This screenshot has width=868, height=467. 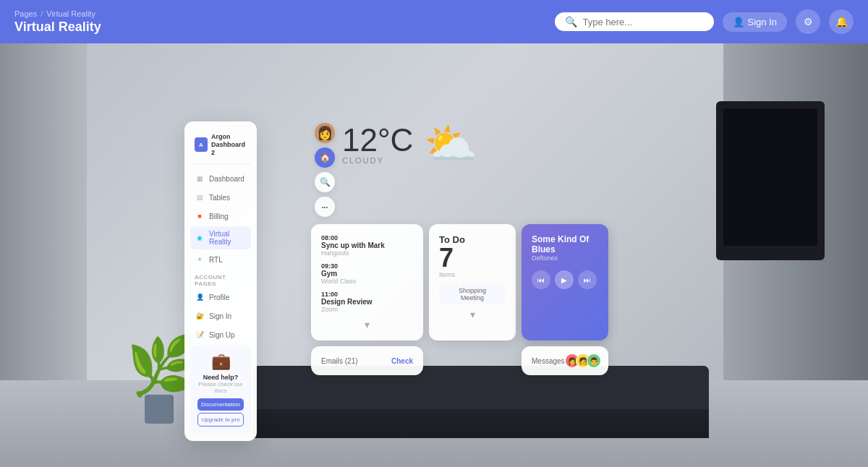 I want to click on signin-icon: 🔐, so click(x=200, y=316).